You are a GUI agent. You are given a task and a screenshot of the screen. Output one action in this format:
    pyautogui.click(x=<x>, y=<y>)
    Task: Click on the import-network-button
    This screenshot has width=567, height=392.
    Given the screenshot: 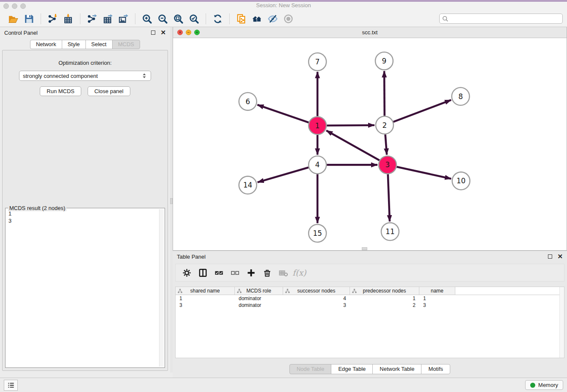 What is the action you would take?
    pyautogui.click(x=52, y=19)
    